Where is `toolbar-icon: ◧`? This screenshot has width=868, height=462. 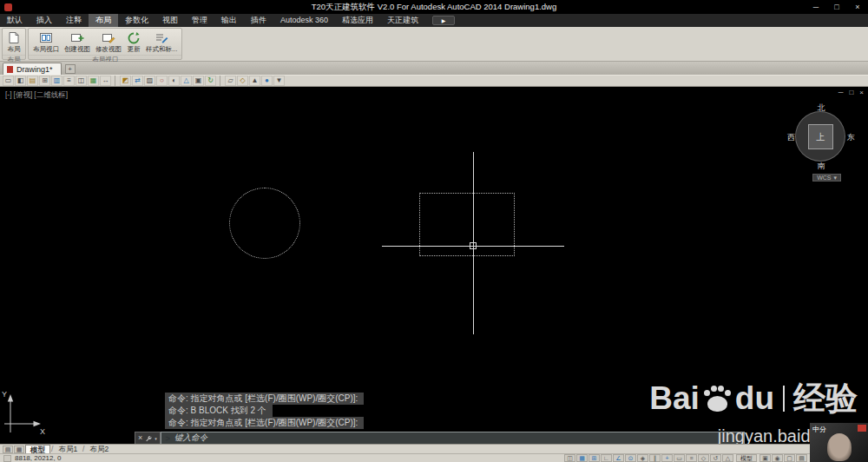
toolbar-icon: ◧ is located at coordinates (21, 81).